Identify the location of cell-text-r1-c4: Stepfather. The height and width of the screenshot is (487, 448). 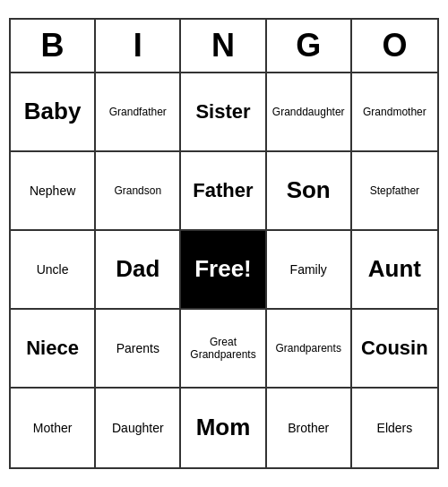
(394, 191).